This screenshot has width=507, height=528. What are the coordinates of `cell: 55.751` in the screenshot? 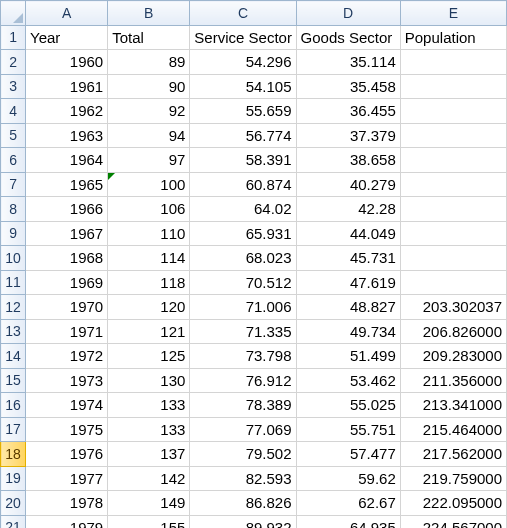 It's located at (348, 430).